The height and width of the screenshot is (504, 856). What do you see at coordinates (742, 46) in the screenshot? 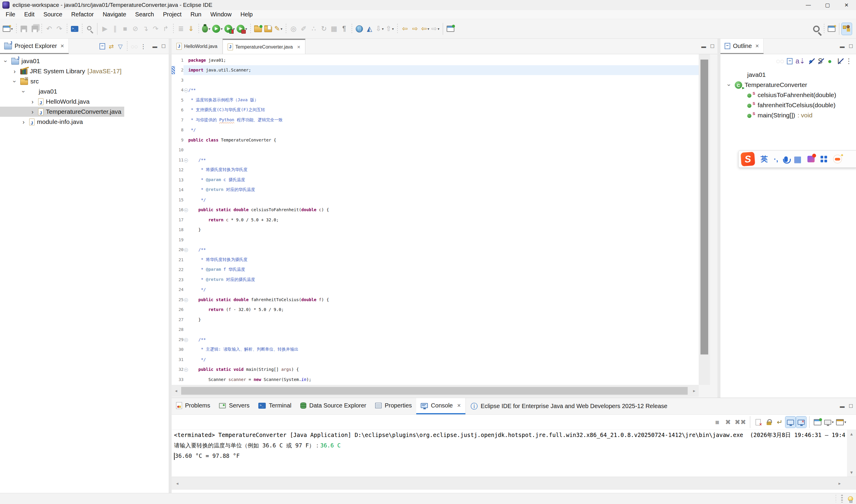
I see `tab-outline: Outline ✕` at bounding box center [742, 46].